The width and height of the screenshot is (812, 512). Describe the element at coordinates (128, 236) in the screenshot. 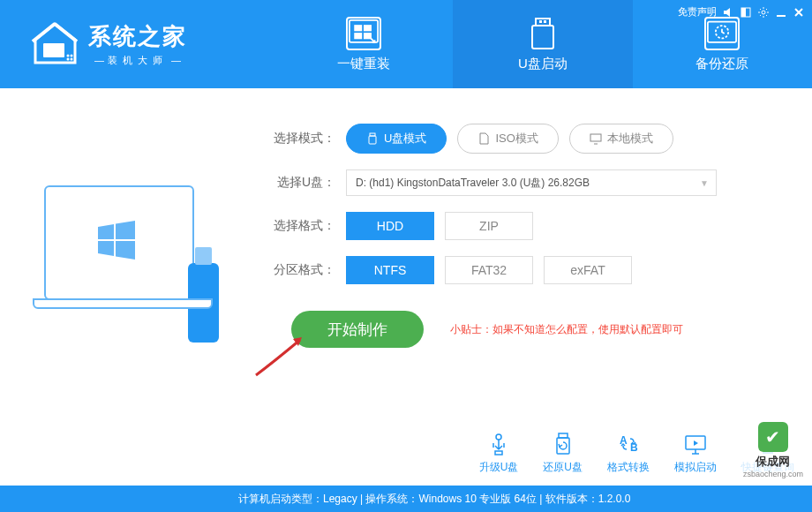

I see `illustration` at that location.